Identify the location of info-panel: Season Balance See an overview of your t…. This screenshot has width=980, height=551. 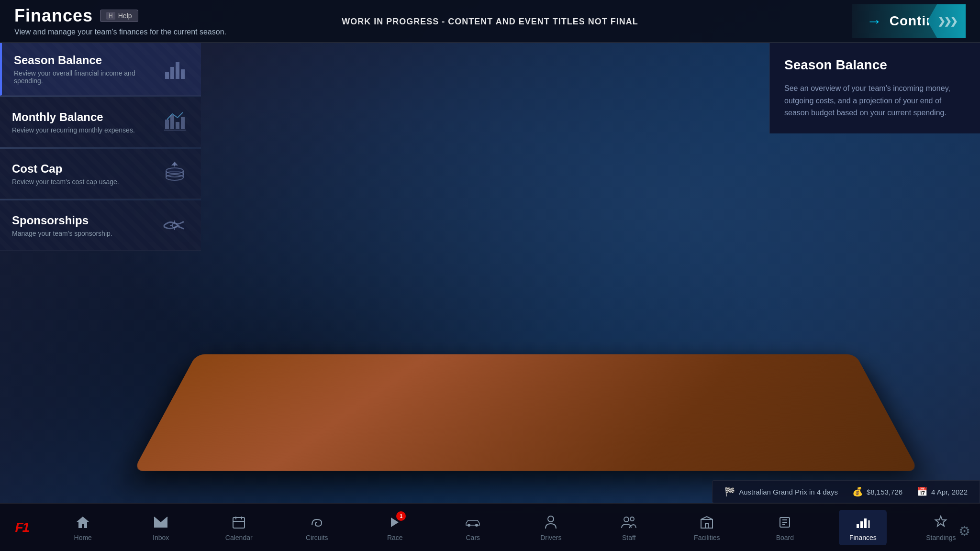
(875, 88).